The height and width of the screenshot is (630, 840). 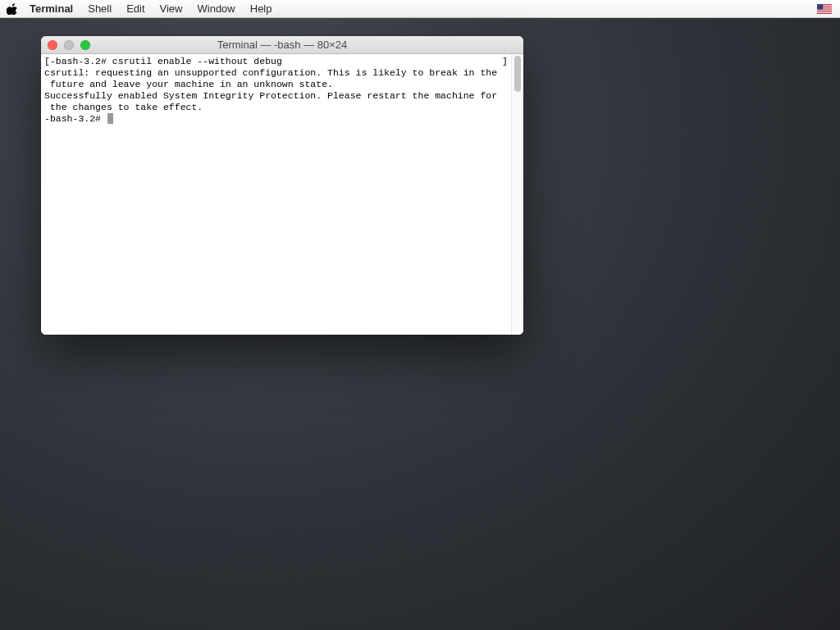 What do you see at coordinates (123, 107) in the screenshot?
I see `output-line-4: the changes to take effect.` at bounding box center [123, 107].